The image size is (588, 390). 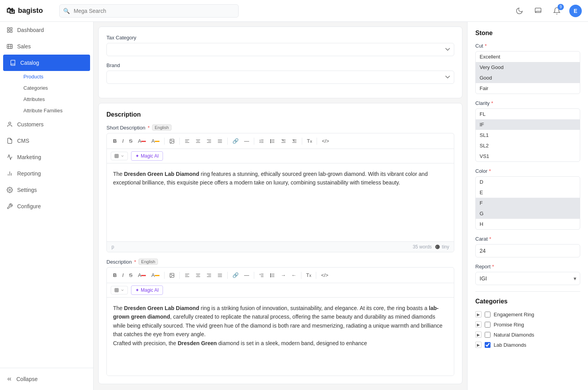 I want to click on desc-highlight-button: A, so click(x=155, y=275).